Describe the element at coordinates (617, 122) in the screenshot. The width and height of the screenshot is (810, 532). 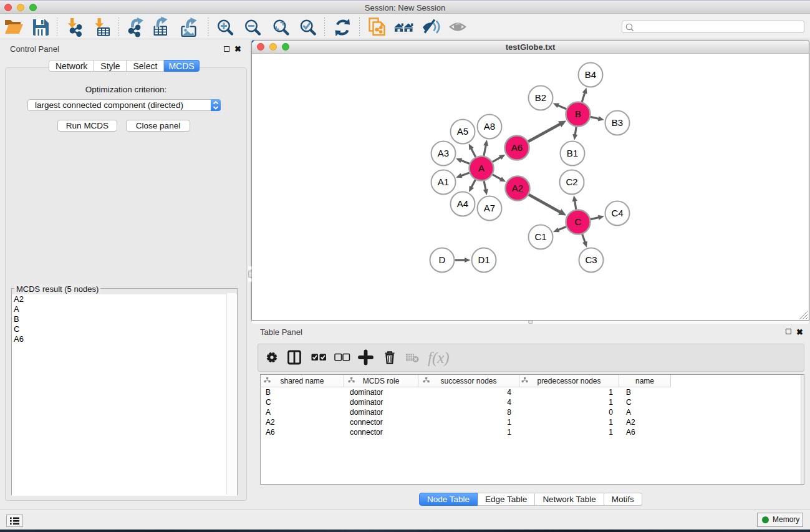
I see `svg-text: B3` at that location.